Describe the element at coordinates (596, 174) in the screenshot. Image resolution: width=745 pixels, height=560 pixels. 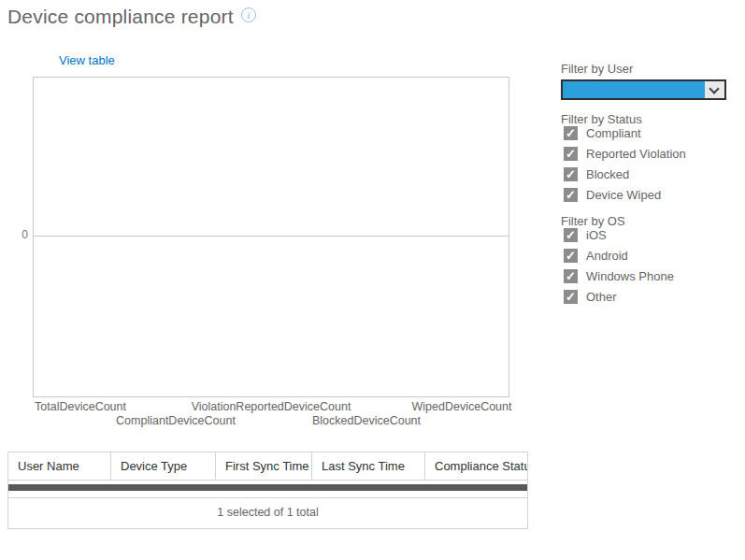
I see `checkbox-blocked: ✓ Blocked` at that location.